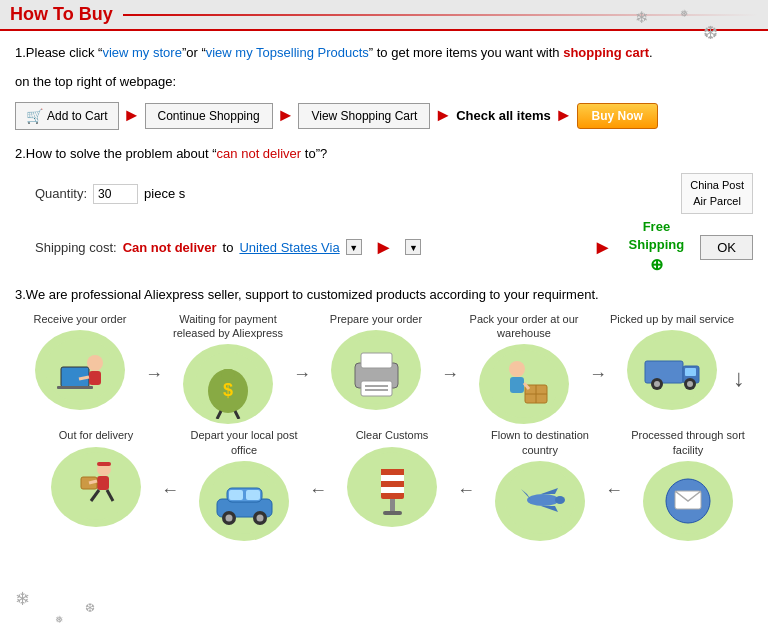 The width and height of the screenshot is (768, 630). What do you see at coordinates (564, 116) in the screenshot?
I see `arrow-4: ►` at bounding box center [564, 116].